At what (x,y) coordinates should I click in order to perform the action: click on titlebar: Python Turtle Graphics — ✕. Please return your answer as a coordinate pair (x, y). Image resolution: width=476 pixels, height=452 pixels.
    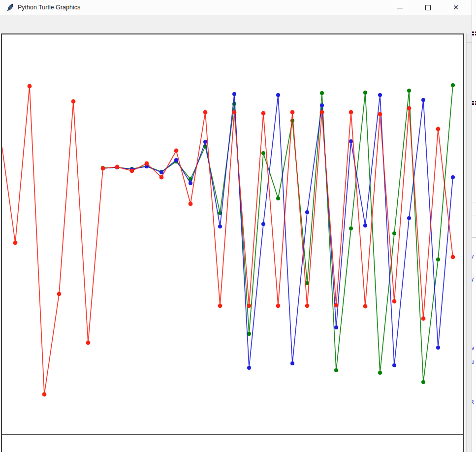
    Looking at the image, I should click on (238, 8).